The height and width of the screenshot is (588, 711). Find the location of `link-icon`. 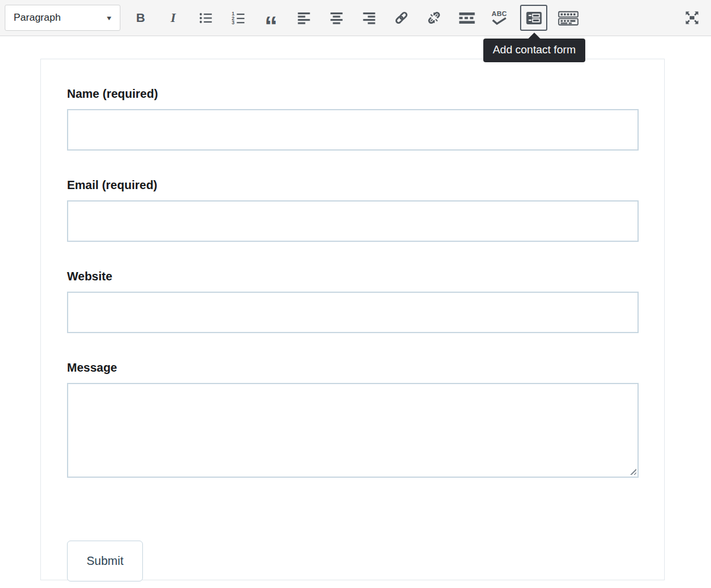

link-icon is located at coordinates (401, 18).